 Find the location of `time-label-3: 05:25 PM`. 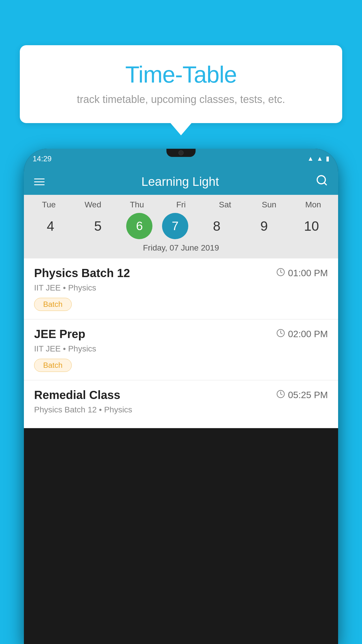

time-label-3: 05:25 PM is located at coordinates (308, 395).